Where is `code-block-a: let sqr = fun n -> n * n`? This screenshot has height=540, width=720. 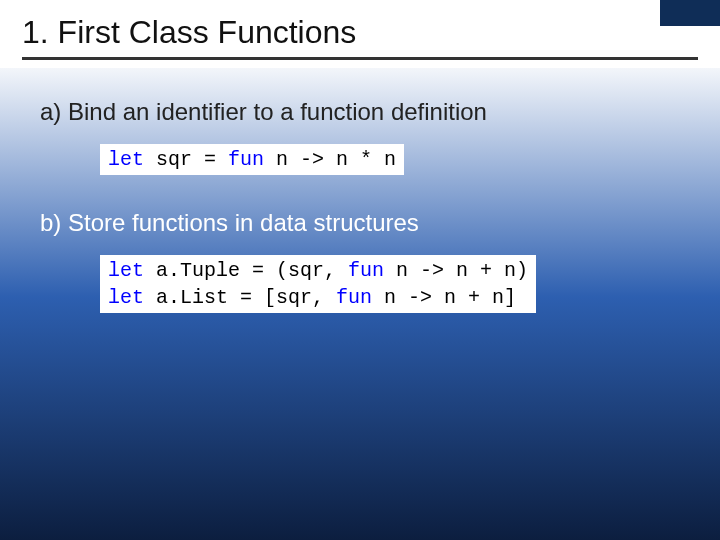
code-block-a: let sqr = fun n -> n * n is located at coordinates (252, 160).